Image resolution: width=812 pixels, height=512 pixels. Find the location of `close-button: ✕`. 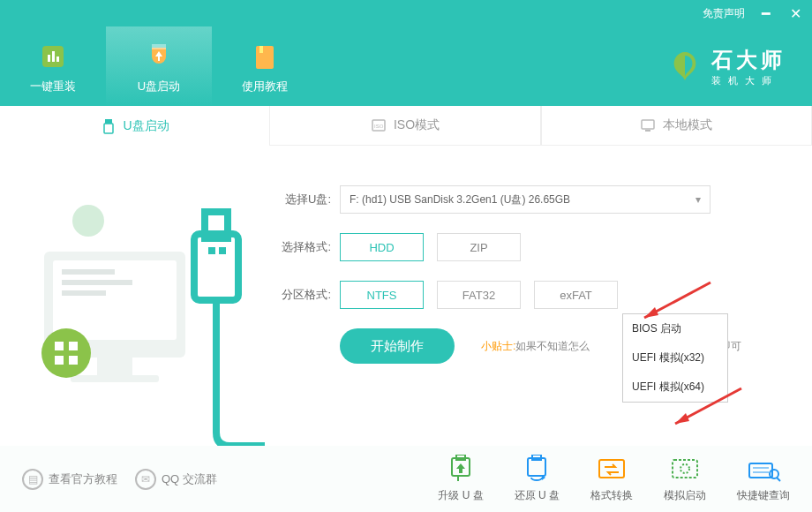

close-button: ✕ is located at coordinates (795, 14).